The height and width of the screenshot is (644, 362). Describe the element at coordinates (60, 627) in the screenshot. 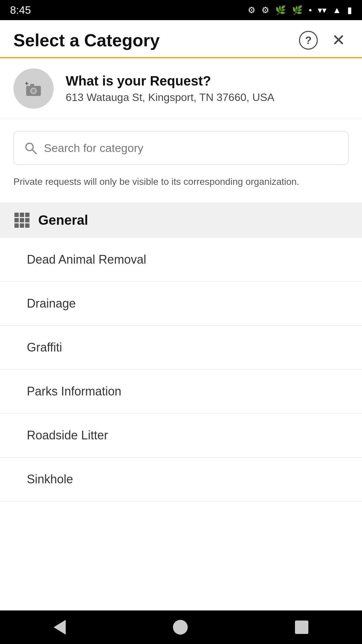

I see `back-button` at that location.